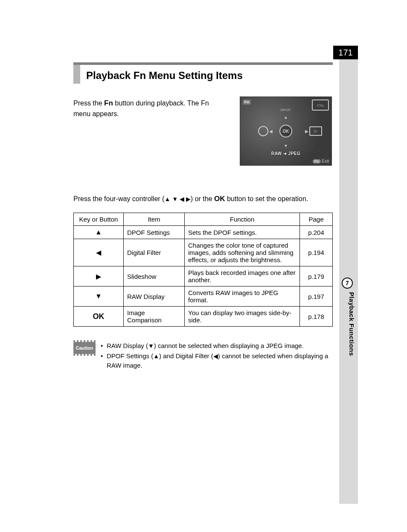  Describe the element at coordinates (203, 356) in the screenshot. I see `caution-block: Caution RAW Display (▼) cannot be select…` at that location.